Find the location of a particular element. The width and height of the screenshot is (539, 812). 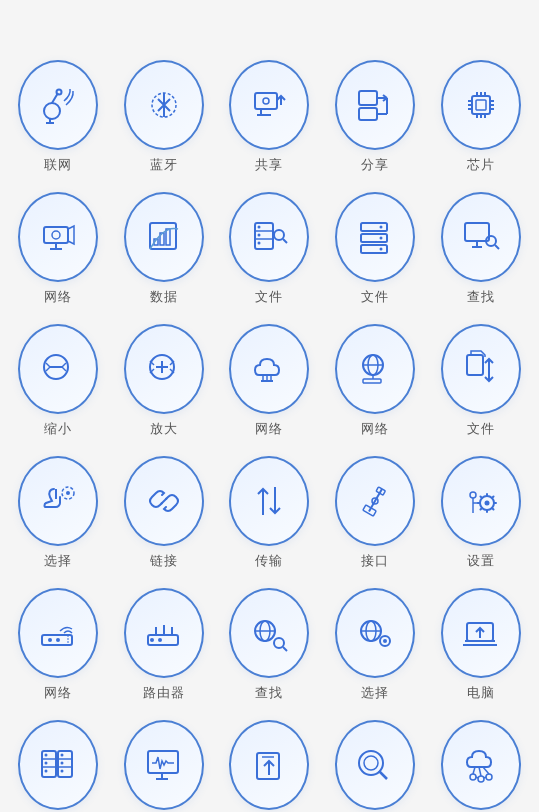

icon-oval-wenjian1 is located at coordinates (269, 237).